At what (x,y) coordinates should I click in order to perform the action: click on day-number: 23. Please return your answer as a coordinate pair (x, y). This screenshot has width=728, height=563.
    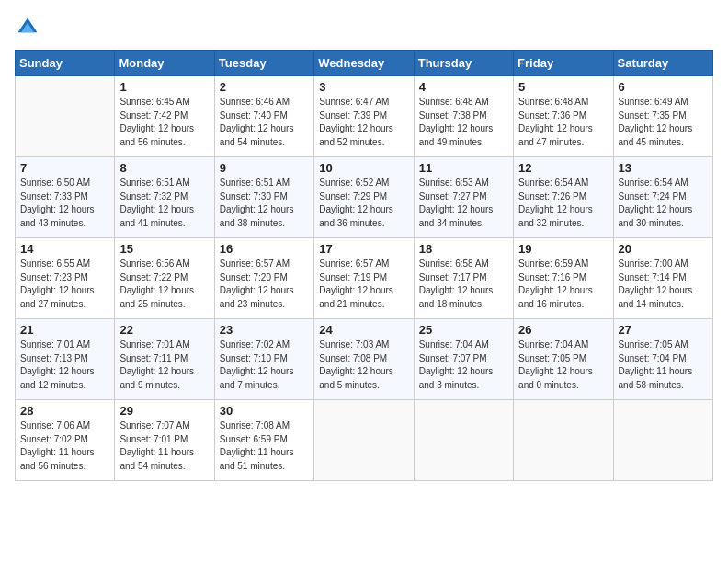
    Looking at the image, I should click on (265, 329).